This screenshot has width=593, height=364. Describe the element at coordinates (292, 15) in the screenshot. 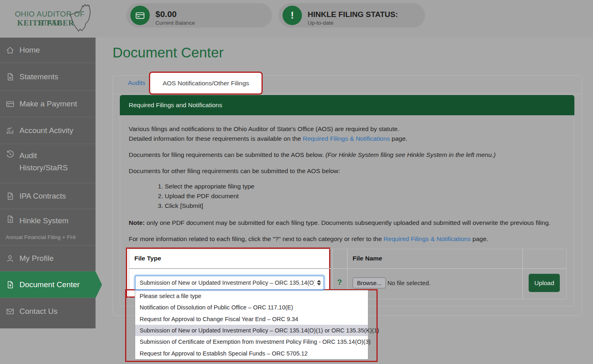

I see `exclamation-icon: !` at that location.